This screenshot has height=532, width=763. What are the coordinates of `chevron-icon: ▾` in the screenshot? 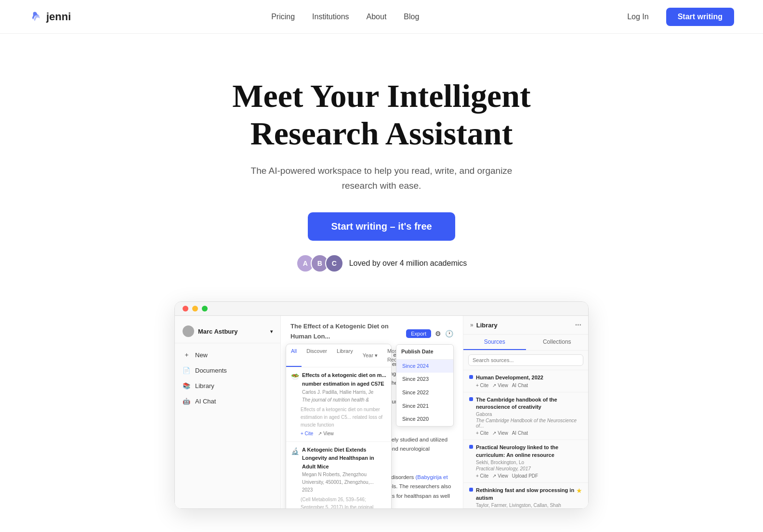 It's located at (376, 356).